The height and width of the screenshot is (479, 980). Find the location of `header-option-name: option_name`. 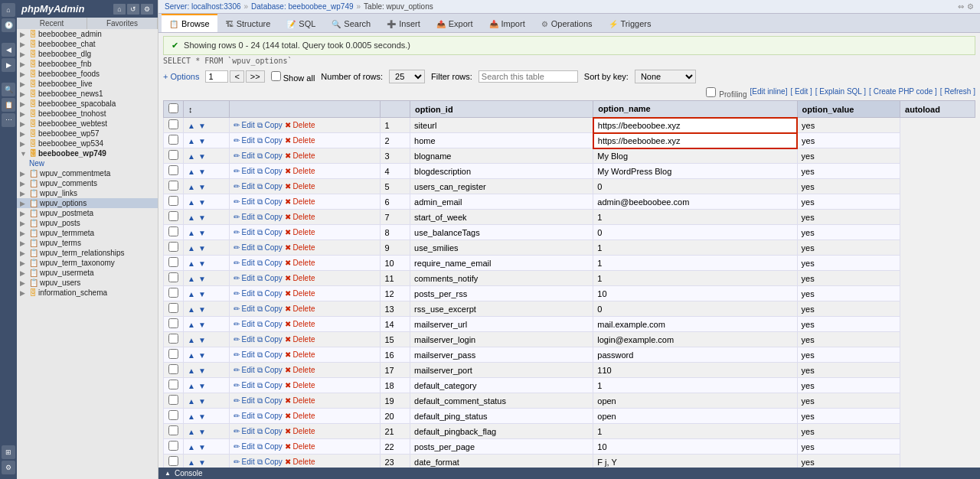

header-option-name: option_name is located at coordinates (695, 109).